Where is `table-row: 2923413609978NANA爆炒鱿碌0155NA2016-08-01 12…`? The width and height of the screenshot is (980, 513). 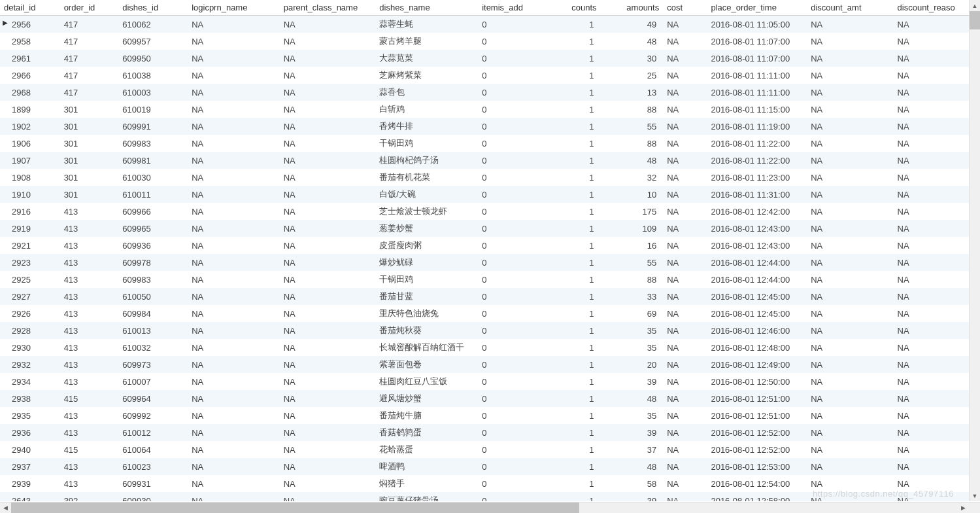
table-row: 2923413609978NANA爆炒鱿碌0155NA2016-08-01 12… is located at coordinates (490, 262).